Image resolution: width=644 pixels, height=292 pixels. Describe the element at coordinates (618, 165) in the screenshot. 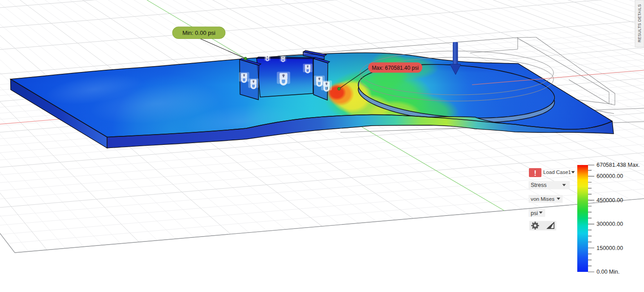

I see `svg-text: 670581.438 Max.` at that location.